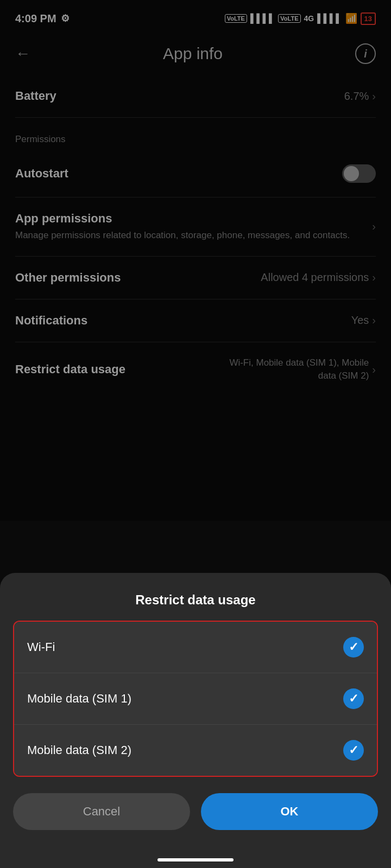 The height and width of the screenshot is (868, 391). What do you see at coordinates (354, 699) in the screenshot?
I see `sim1-checkbox` at bounding box center [354, 699].